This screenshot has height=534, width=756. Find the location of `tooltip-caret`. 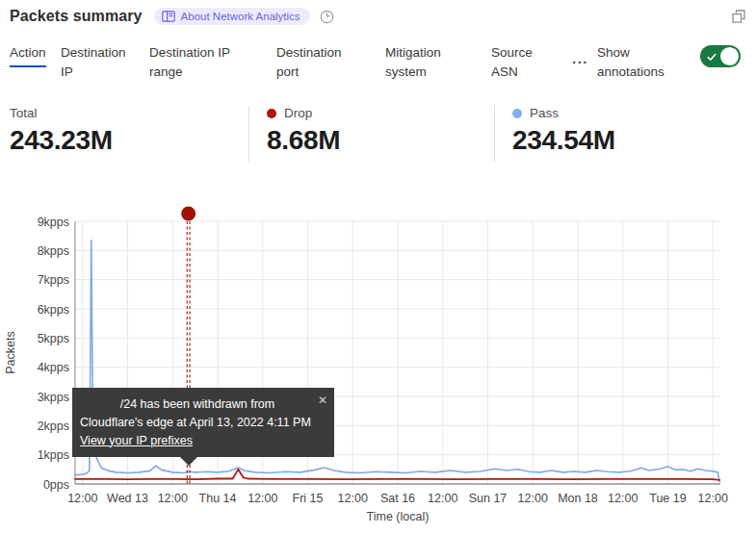

tooltip-caret is located at coordinates (189, 462).